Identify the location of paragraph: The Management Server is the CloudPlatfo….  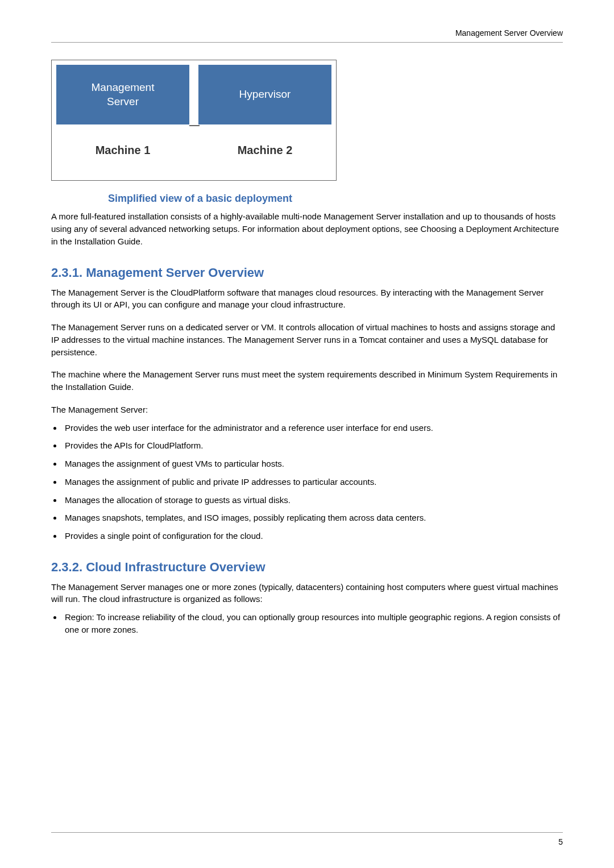
(307, 299).